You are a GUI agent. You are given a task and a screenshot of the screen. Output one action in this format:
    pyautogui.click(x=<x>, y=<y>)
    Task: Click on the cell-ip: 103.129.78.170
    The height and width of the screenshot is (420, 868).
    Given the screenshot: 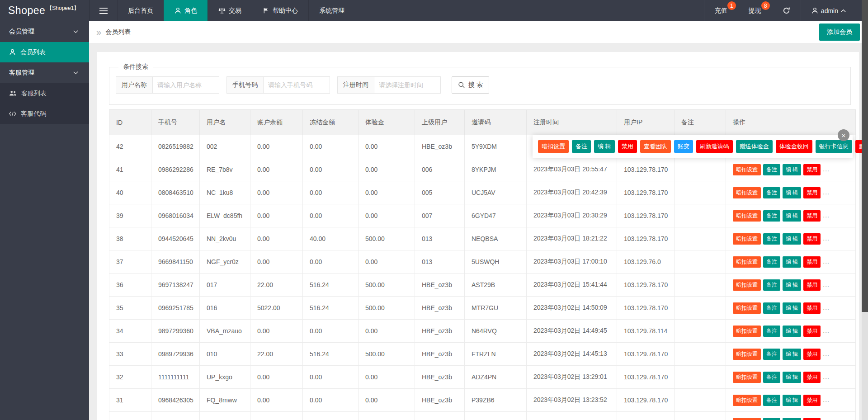 What is the action you would take?
    pyautogui.click(x=646, y=216)
    